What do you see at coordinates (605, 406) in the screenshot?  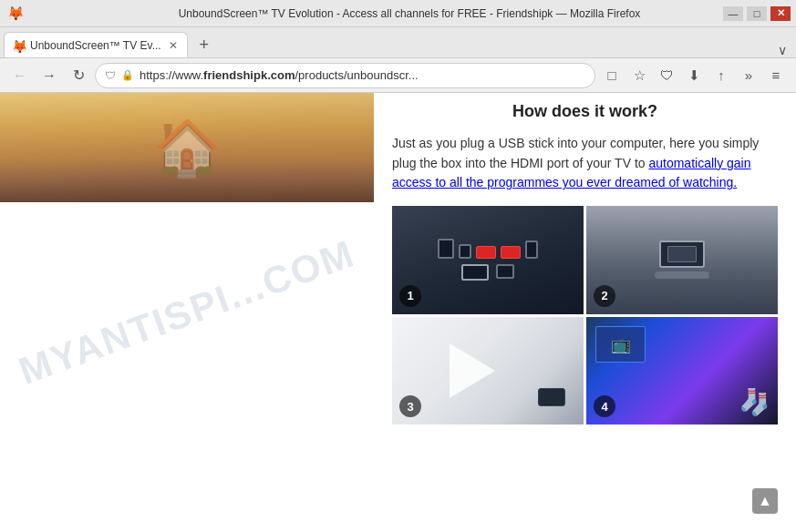 I see `step-4-number: 4` at bounding box center [605, 406].